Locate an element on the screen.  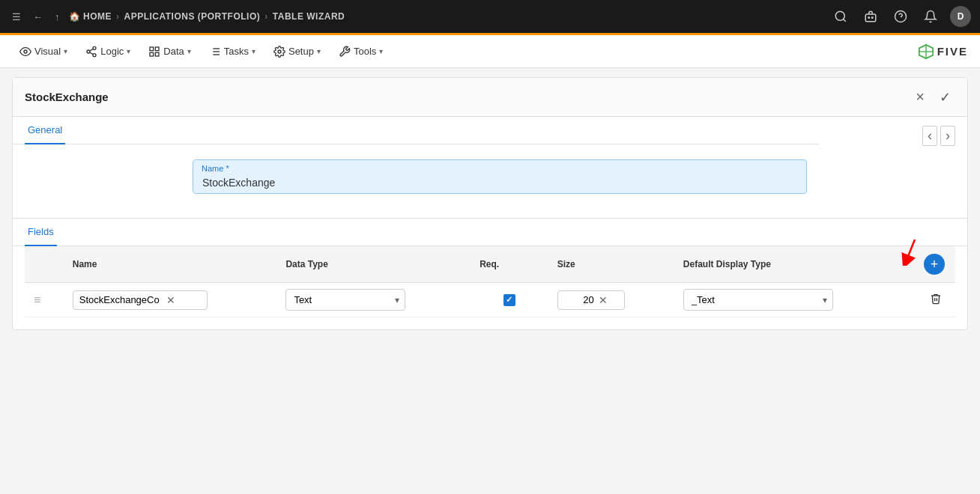
field-name-input: ✕ is located at coordinates (140, 300).